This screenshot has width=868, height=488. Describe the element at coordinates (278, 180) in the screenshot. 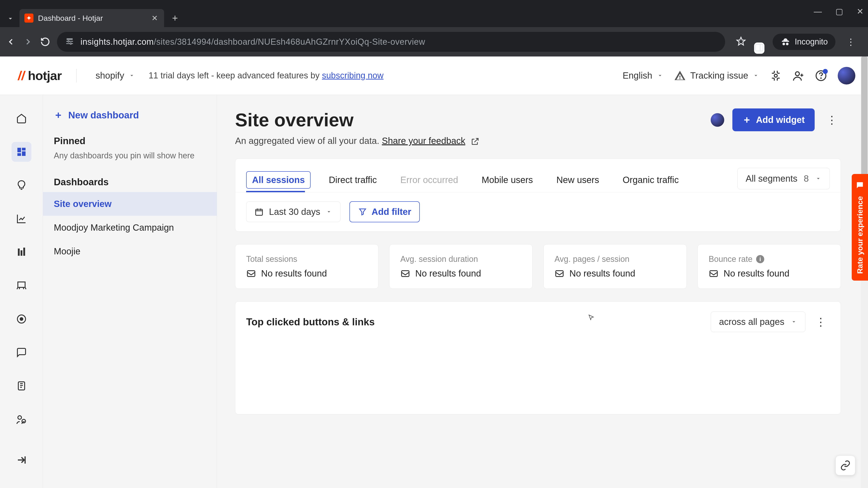

I see `segment-all-sessions: All sessions` at that location.